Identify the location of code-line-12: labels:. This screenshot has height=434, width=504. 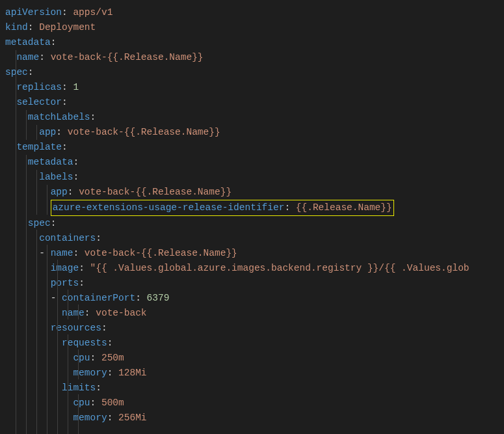
(252, 177).